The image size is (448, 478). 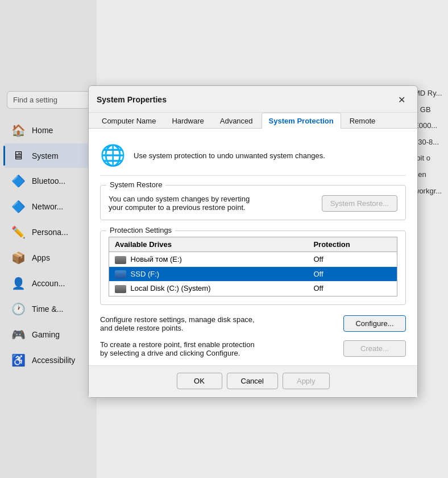 I want to click on tab-system-protection: System Protection, so click(x=301, y=121).